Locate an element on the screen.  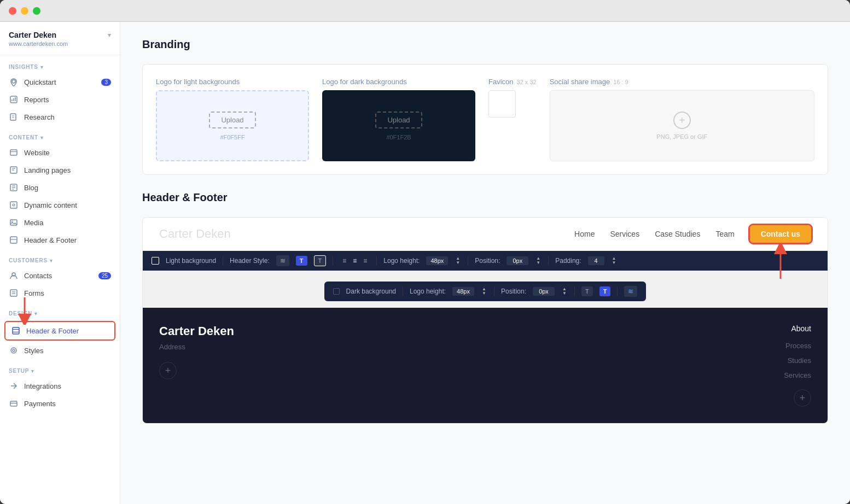
styles-icon is located at coordinates (14, 350).